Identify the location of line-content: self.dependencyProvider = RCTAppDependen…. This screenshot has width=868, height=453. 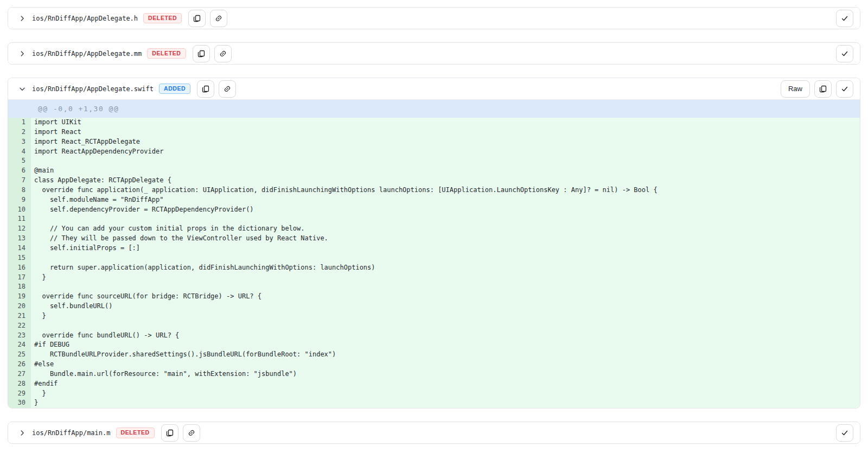
(445, 210).